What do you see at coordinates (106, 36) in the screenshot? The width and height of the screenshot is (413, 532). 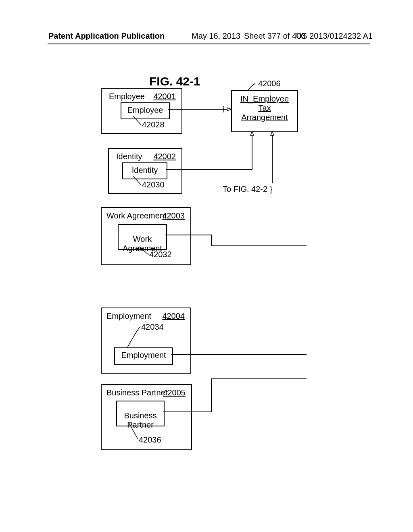 I see `header-publication: Patent Application Publication` at bounding box center [106, 36].